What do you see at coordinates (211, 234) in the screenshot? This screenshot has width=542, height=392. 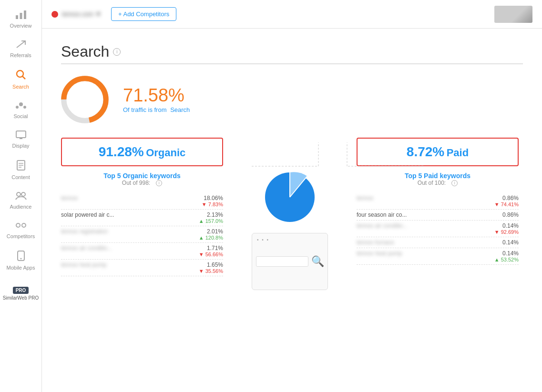 I see `keyword-stats: 2.01% ▲ 120.8%` at bounding box center [211, 234].